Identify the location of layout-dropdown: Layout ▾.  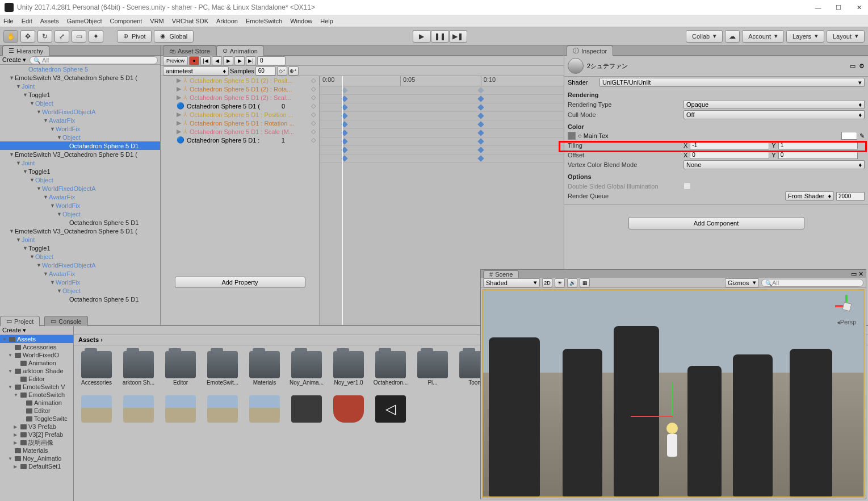
(846, 36).